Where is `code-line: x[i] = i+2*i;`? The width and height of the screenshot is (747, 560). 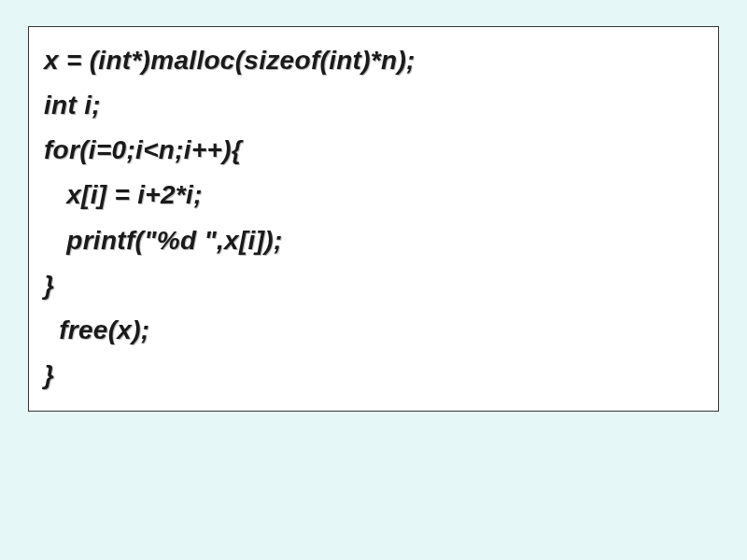 code-line: x[i] = i+2*i; is located at coordinates (374, 195).